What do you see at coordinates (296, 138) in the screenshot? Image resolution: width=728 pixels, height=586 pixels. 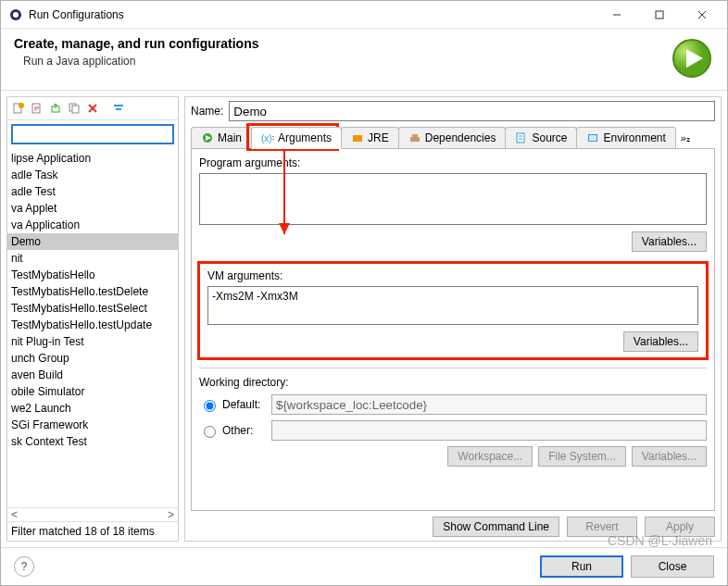 I see `tab-arguments: (x)= Arguments` at bounding box center [296, 138].